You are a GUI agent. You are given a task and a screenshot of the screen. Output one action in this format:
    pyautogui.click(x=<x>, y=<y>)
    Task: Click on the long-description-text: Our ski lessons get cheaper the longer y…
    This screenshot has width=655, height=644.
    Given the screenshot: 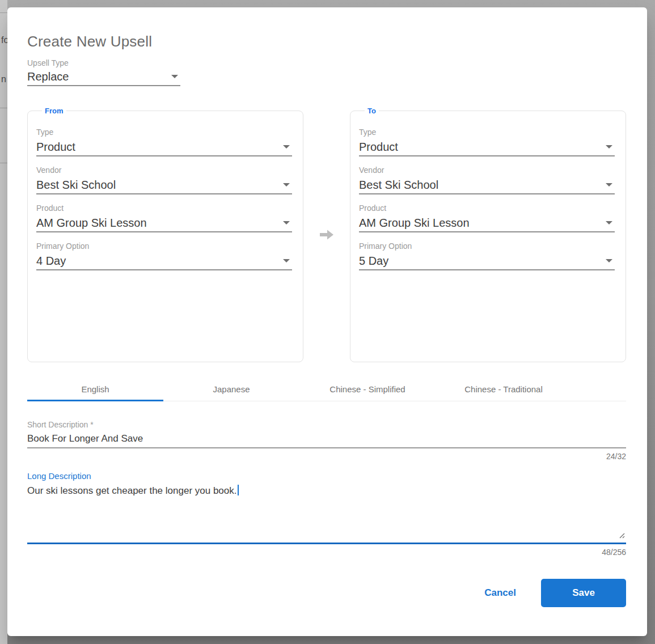 What is the action you would take?
    pyautogui.click(x=132, y=491)
    